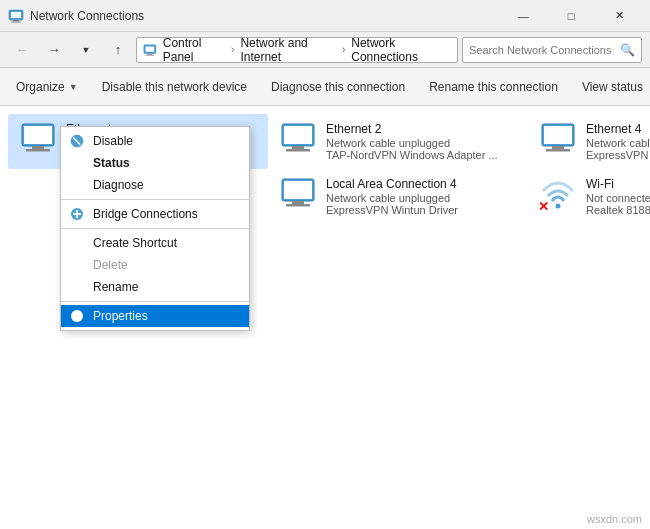 The width and height of the screenshot is (650, 529). I want to click on ctx-delete: Delete, so click(155, 265).